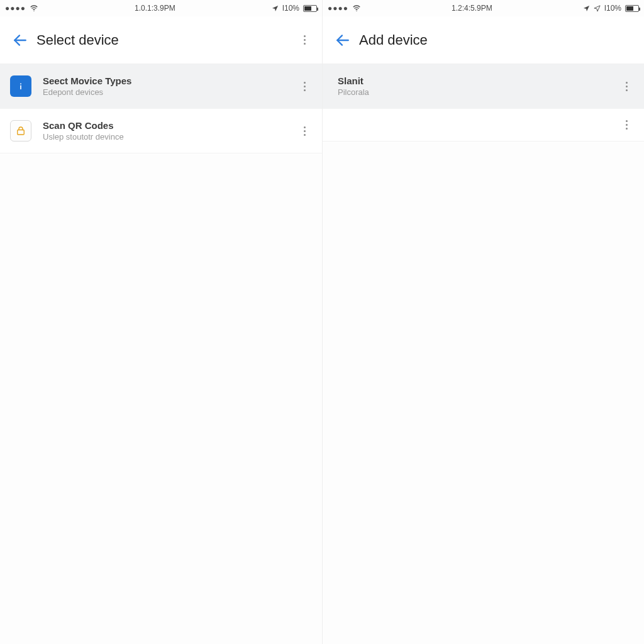 The width and height of the screenshot is (644, 644). Describe the element at coordinates (170, 92) in the screenshot. I see `list-item-subtitle: Edepont devices` at that location.